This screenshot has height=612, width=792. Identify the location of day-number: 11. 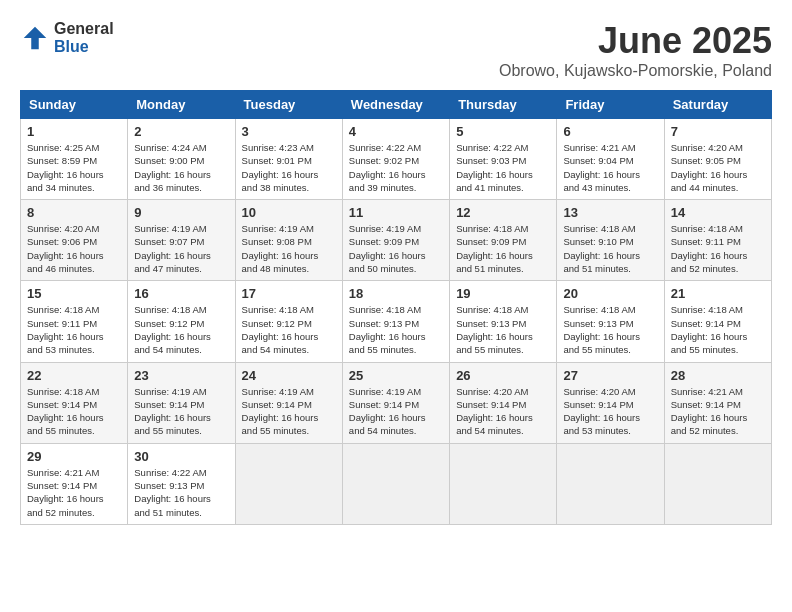
(396, 212).